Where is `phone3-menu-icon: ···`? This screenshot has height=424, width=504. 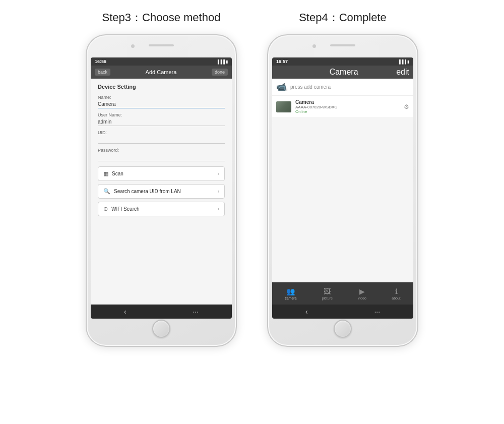
phone3-menu-icon: ··· is located at coordinates (196, 312).